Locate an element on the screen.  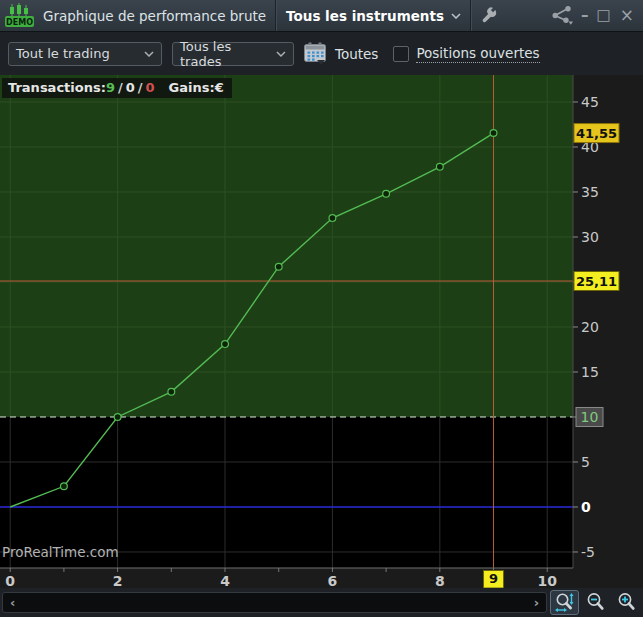
instrument-selector-label: Tous les instruments is located at coordinates (365, 16).